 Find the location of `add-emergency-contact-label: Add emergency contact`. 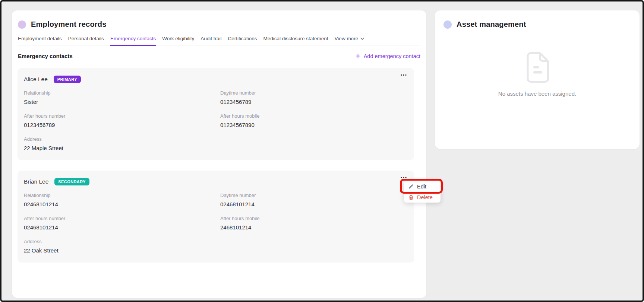

add-emergency-contact-label: Add emergency contact is located at coordinates (392, 56).